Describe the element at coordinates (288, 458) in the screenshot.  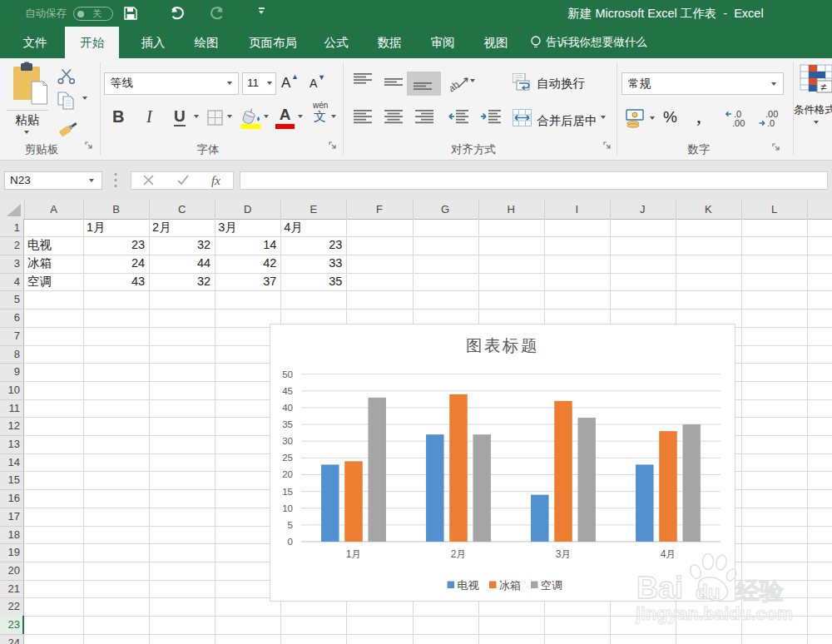
I see `svg-text: 25` at that location.